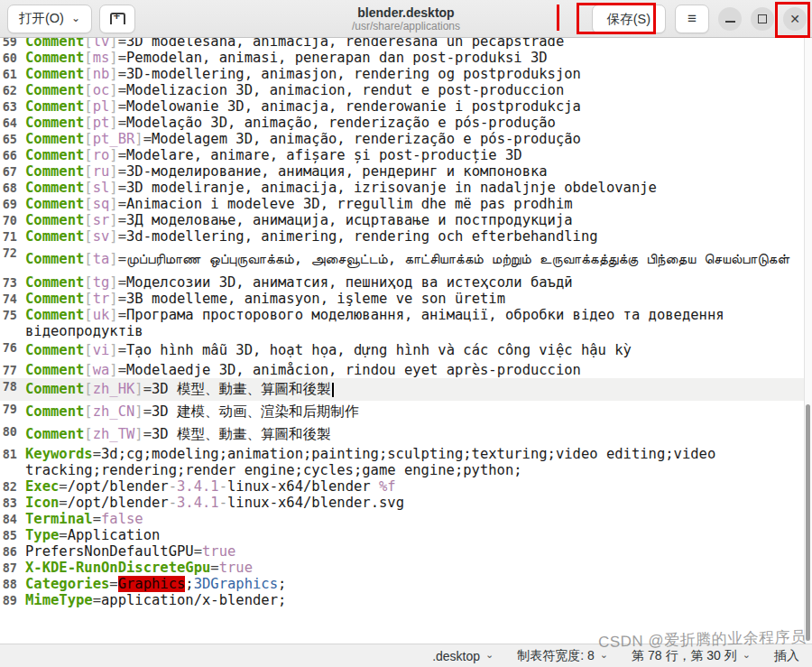  I want to click on line-content: Comment[tg]=Моделсозии 3D, аниматсия, пе…, so click(419, 283).